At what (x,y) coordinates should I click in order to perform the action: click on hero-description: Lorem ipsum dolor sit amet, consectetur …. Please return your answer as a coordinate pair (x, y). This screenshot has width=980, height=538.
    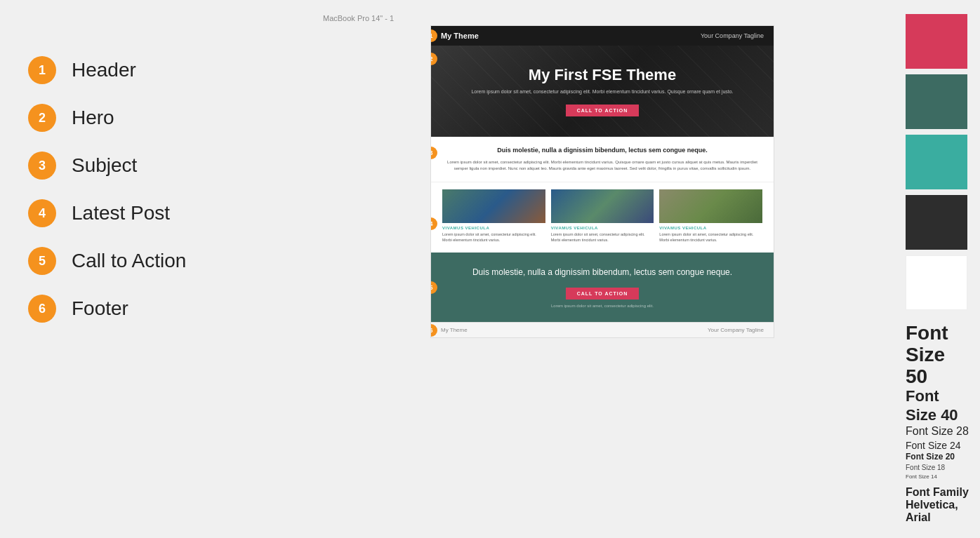
    Looking at the image, I should click on (602, 93).